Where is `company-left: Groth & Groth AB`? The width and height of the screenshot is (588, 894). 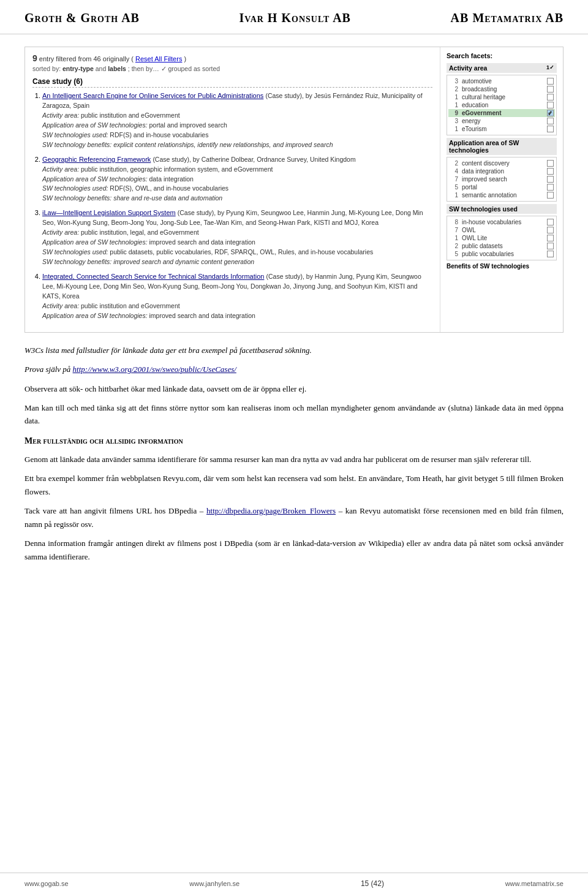
company-left: Groth & Groth AB is located at coordinates (82, 18).